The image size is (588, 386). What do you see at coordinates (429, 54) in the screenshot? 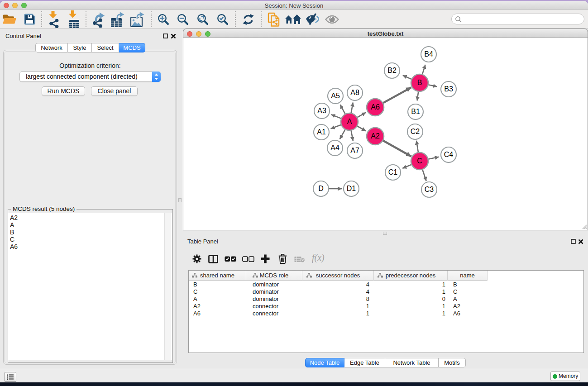
I see `svg-text: B4` at bounding box center [429, 54].